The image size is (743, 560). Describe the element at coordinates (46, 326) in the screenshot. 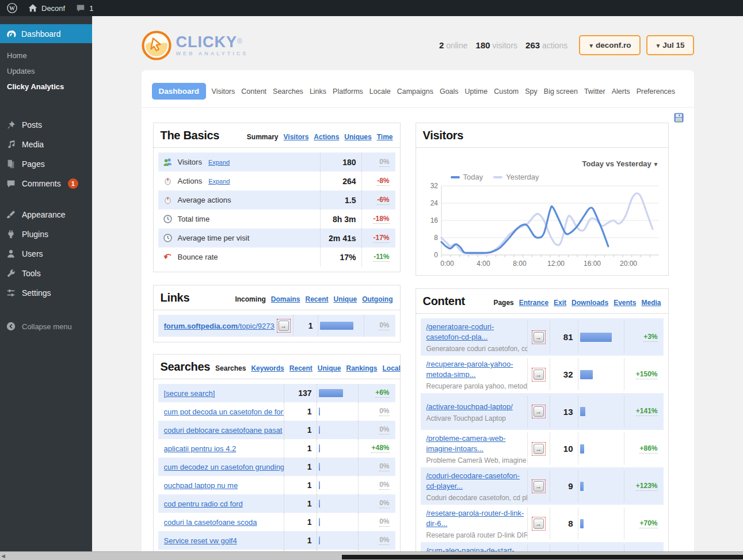

I see `sidebar-collapse-menu: Collapse menu` at that location.